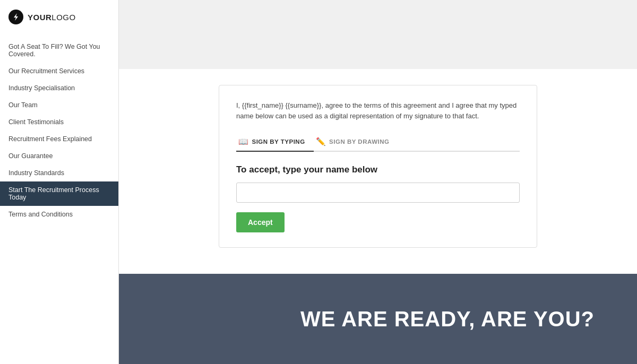 The height and width of the screenshot is (364, 637). I want to click on sidebar-link-0: Got A Seat To Fill? We Got You Covered., so click(59, 50).